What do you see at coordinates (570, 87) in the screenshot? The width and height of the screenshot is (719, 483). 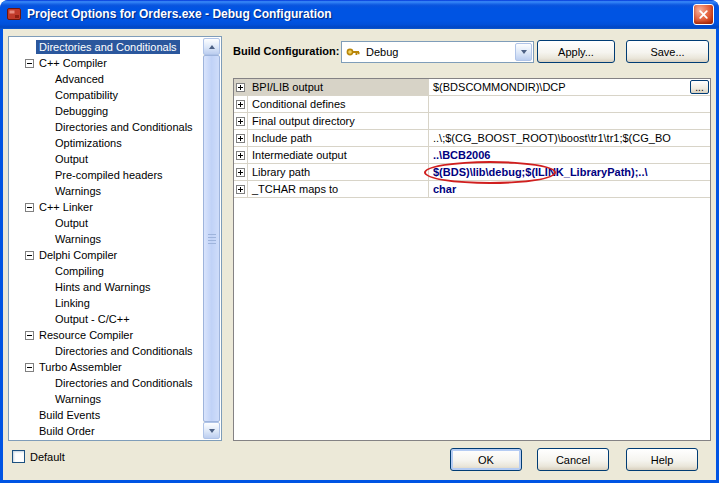 I see `property-value: $(BDSCOMMONDIR)\DCP...` at bounding box center [570, 87].